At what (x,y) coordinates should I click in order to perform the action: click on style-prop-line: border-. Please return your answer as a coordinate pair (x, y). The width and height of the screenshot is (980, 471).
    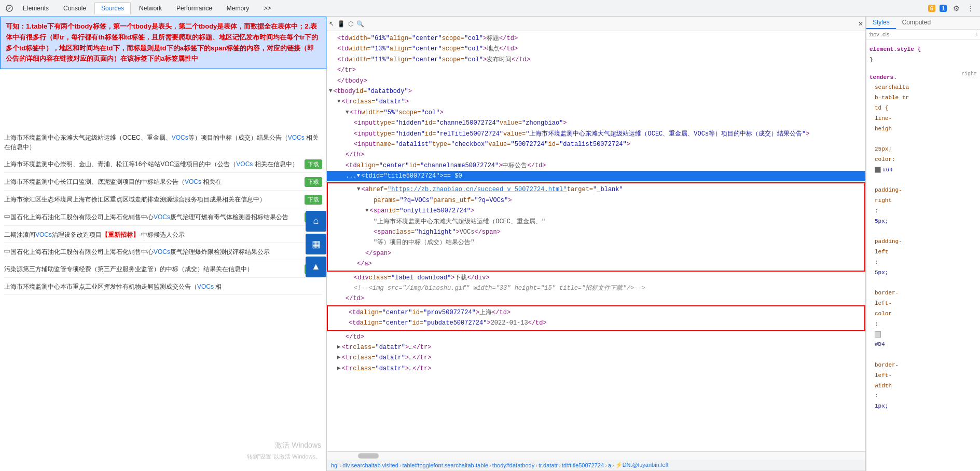
    Looking at the image, I should click on (923, 293).